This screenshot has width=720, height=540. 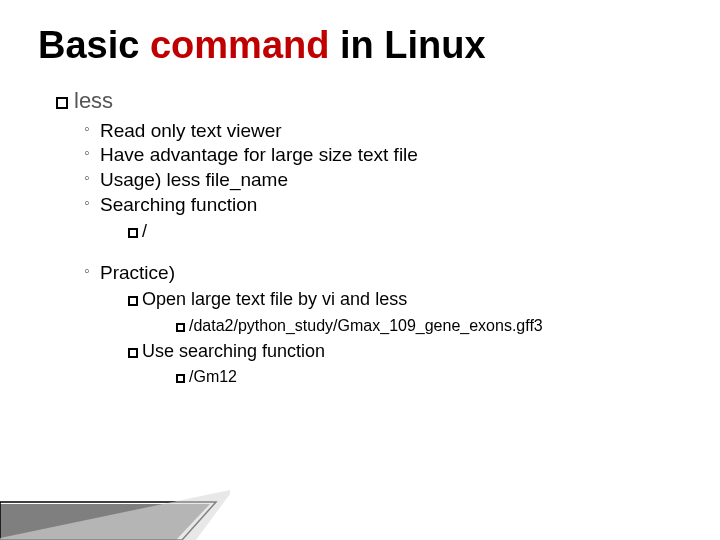 What do you see at coordinates (360, 101) in the screenshot?
I see `section-heading: less` at bounding box center [360, 101].